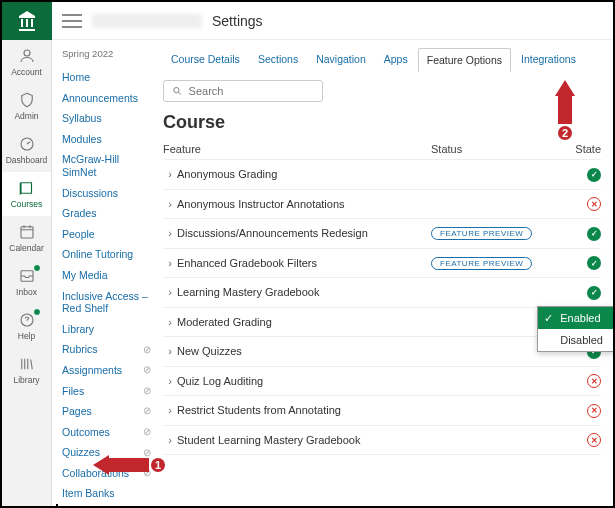  What do you see at coordinates (106, 54) in the screenshot?
I see `term-label: Spring 2022` at bounding box center [106, 54].